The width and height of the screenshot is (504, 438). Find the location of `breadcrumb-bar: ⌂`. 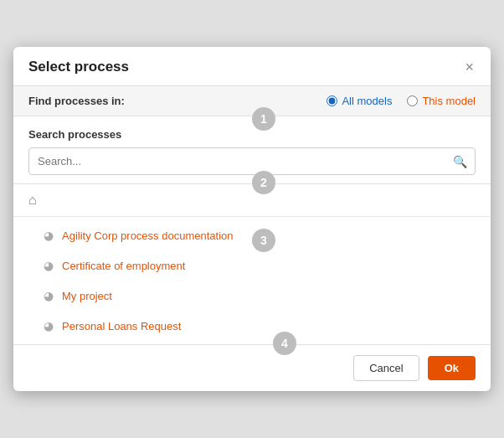

breadcrumb-bar: ⌂ is located at coordinates (252, 201).